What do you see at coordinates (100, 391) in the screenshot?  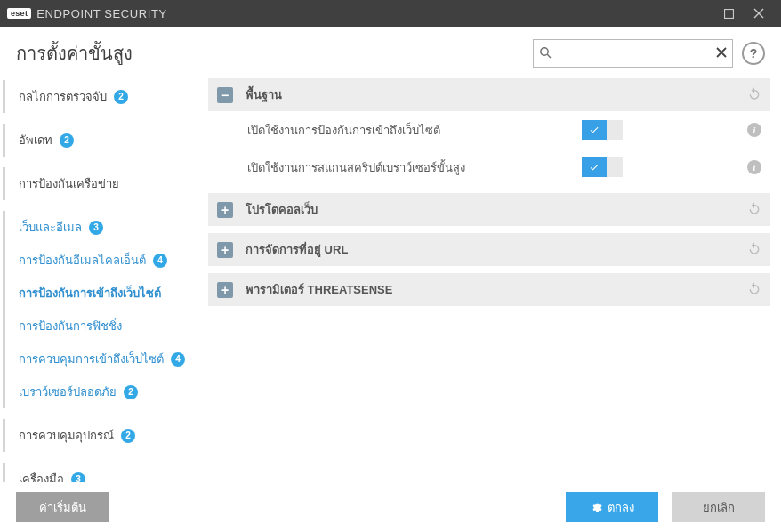 I see `sidebar-item: เบราว์เซอร์ปลอดภัย2` at bounding box center [100, 391].